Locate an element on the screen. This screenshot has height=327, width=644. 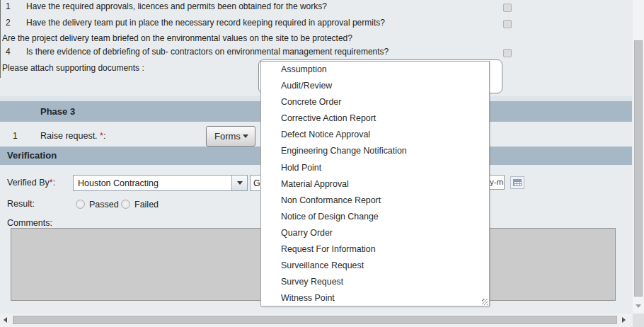
attach-documents-label: Please attach supporting documents : is located at coordinates (74, 68).